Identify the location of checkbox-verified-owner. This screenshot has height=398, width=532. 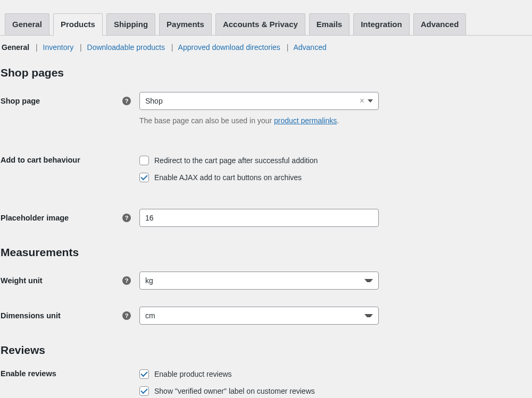
(144, 391).